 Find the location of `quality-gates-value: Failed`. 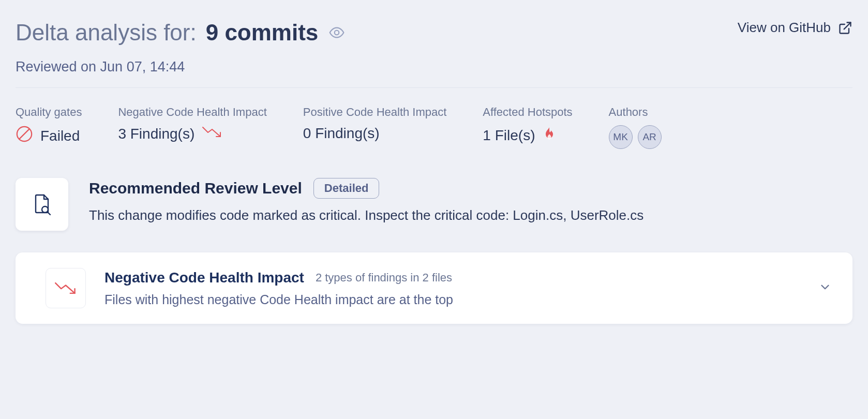

quality-gates-value: Failed is located at coordinates (60, 136).